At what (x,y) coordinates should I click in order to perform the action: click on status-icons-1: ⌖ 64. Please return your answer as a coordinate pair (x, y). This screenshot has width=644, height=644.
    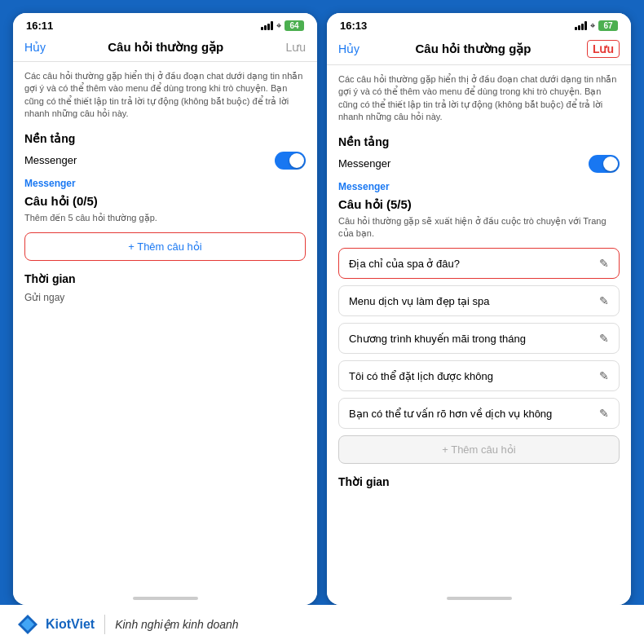
    Looking at the image, I should click on (282, 26).